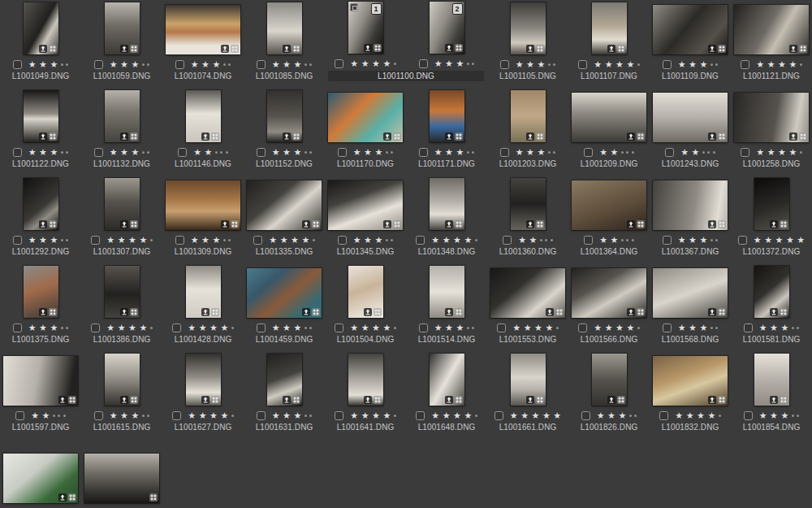 The height and width of the screenshot is (508, 812). Describe the element at coordinates (41, 219) in the screenshot. I see `thumbnail-cell: ★★★L1001292.DNG` at that location.